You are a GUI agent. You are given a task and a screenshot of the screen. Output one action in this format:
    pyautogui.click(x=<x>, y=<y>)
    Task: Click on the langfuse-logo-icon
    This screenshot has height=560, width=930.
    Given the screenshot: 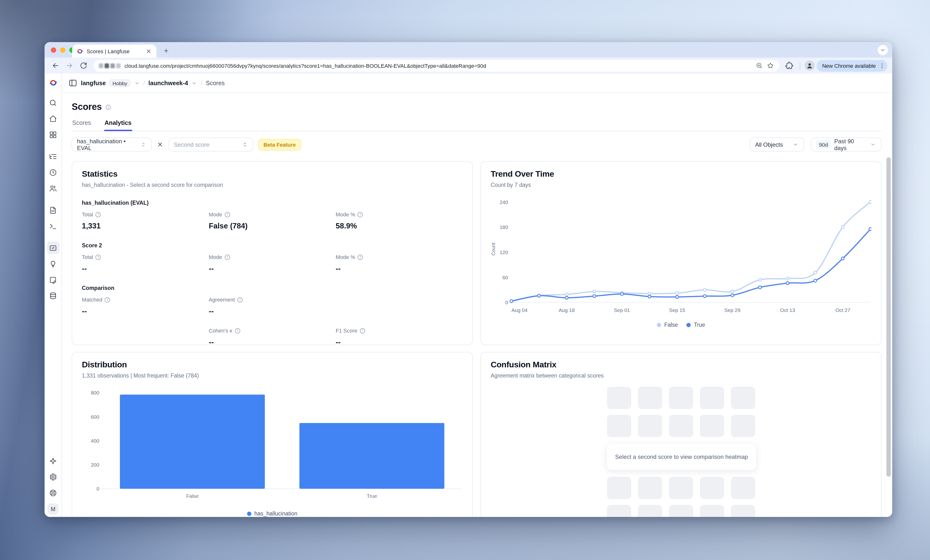 What is the action you would take?
    pyautogui.click(x=53, y=83)
    